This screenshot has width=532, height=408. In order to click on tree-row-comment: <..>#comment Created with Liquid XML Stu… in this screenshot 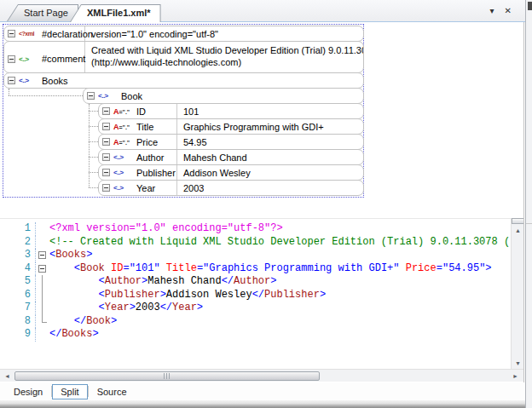, I will do `click(184, 57)`.